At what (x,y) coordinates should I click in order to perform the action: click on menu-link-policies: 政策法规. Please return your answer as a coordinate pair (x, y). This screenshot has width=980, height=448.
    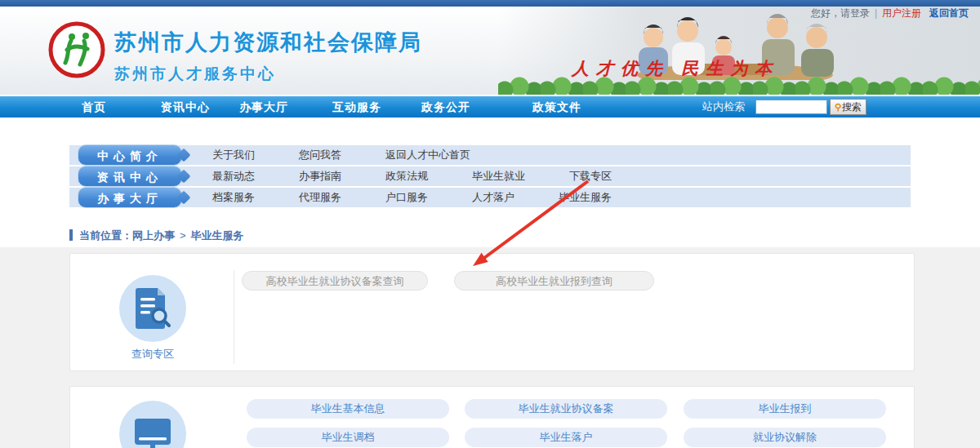
    Looking at the image, I should click on (407, 176).